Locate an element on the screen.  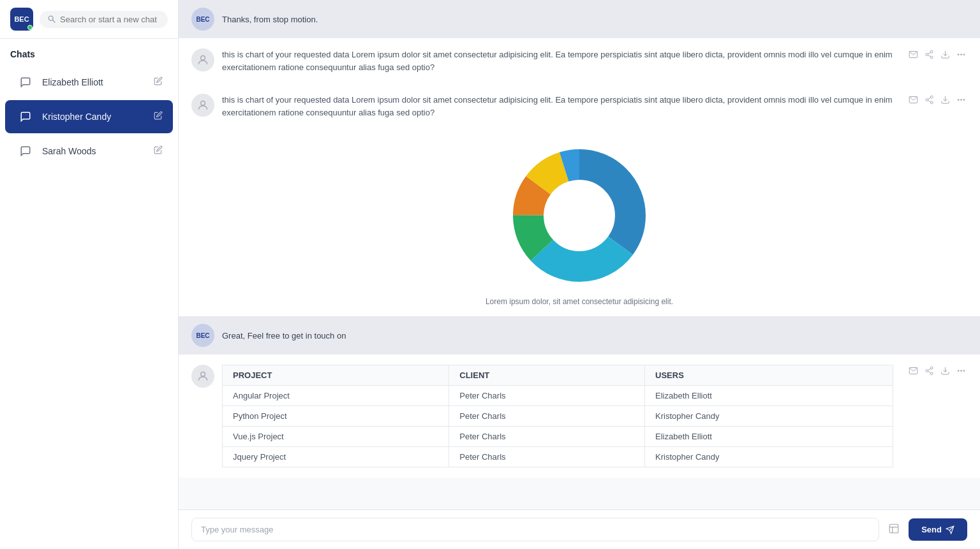
donut-chart is located at coordinates (579, 216).